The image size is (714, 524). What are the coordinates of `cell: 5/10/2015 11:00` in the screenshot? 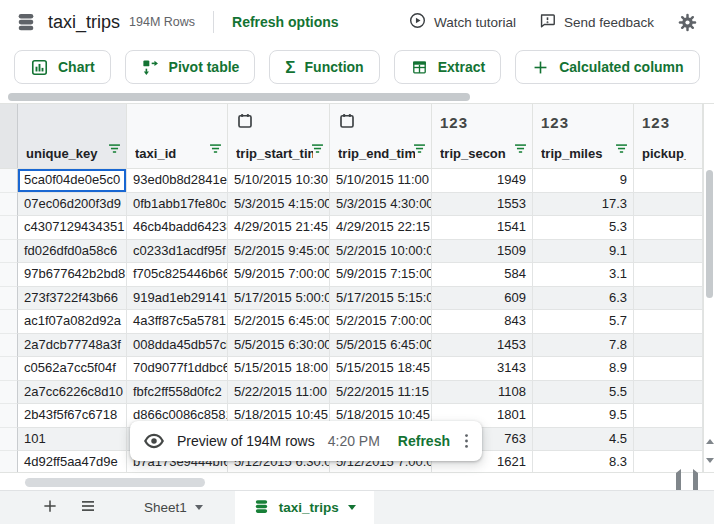 It's located at (381, 181).